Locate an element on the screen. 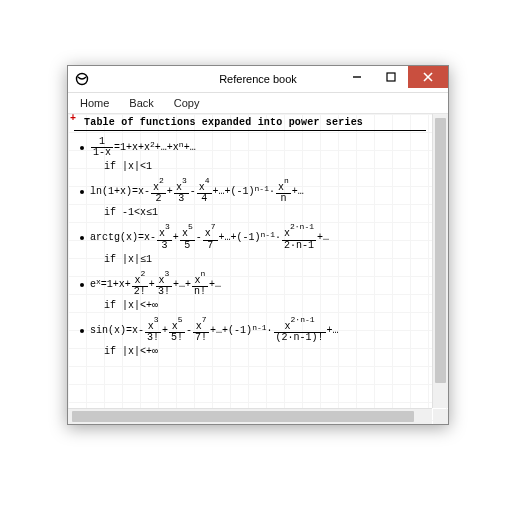 The width and height of the screenshot is (512, 512). series-row: arctg(x)=x- x33+ x55- x77 +…+(-1)n-1· x2… is located at coordinates (253, 238).